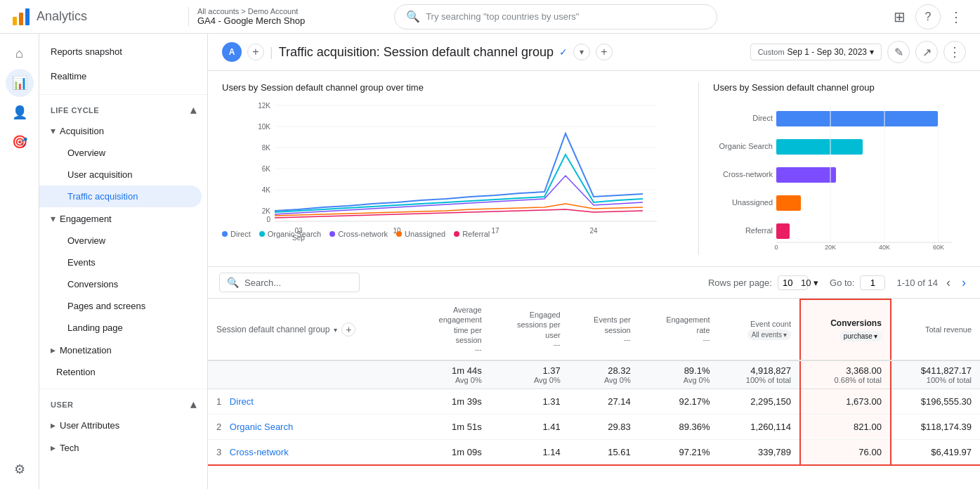 This screenshot has width=980, height=489. Describe the element at coordinates (582, 52) in the screenshot. I see `title-dropdown-btn: ▾` at that location.